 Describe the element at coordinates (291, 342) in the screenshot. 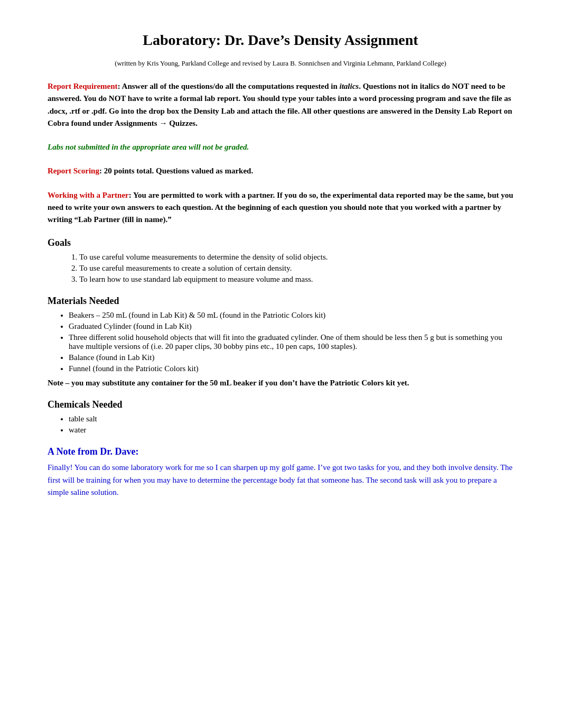

I see `list-item: Three different solid household objects …` at that location.